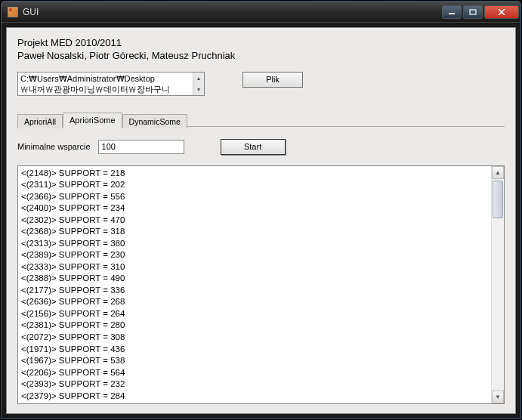 Image resolution: width=522 pixels, height=420 pixels. I want to click on file-button: Plik, so click(273, 80).